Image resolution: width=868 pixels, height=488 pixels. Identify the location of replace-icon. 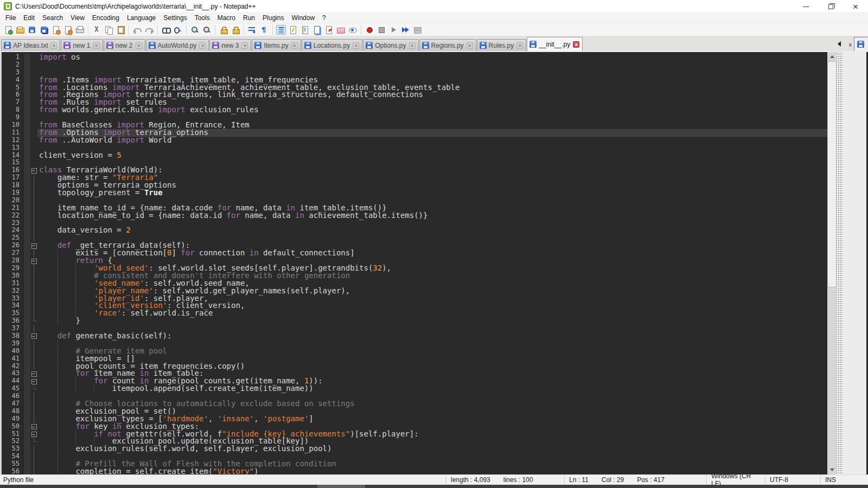
(178, 30).